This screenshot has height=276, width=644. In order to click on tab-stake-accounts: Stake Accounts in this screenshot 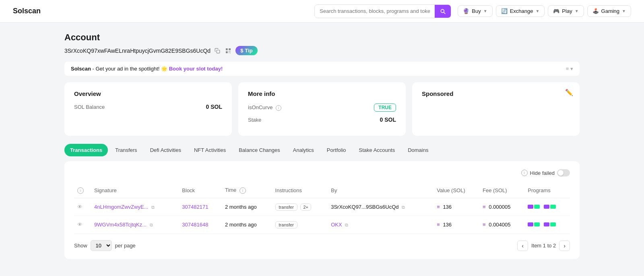, I will do `click(377, 150)`.